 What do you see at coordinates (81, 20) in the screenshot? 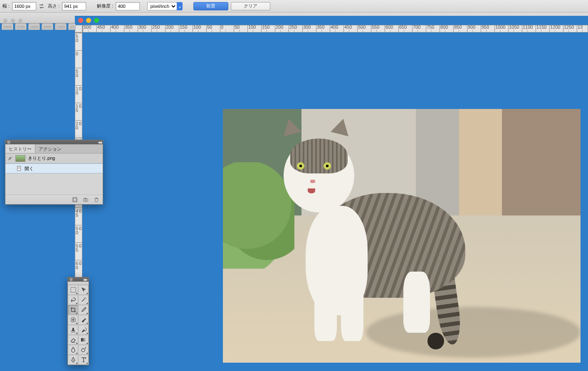
I see `close-window-button` at bounding box center [81, 20].